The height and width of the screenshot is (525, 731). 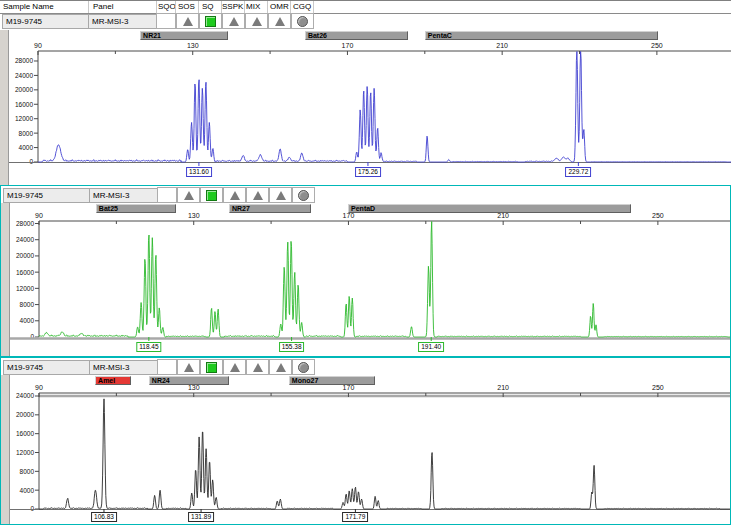 What do you see at coordinates (104, 517) in the screenshot?
I see `peak-size-label: 106.83` at bounding box center [104, 517].